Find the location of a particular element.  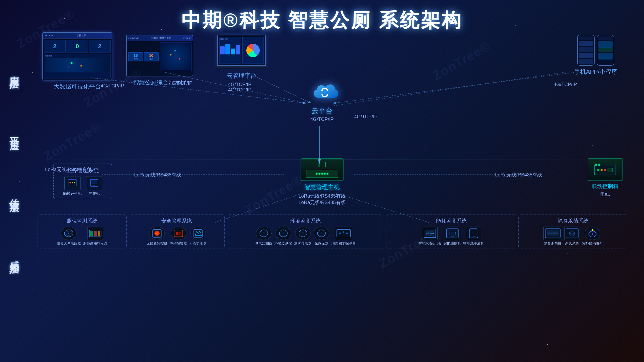

water-detector-icon is located at coordinates (343, 233).